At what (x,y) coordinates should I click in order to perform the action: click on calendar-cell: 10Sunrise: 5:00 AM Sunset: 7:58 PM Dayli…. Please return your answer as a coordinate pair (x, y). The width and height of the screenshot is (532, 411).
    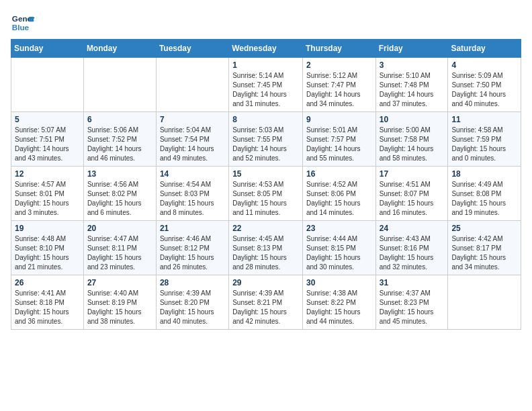
    Looking at the image, I should click on (412, 140).